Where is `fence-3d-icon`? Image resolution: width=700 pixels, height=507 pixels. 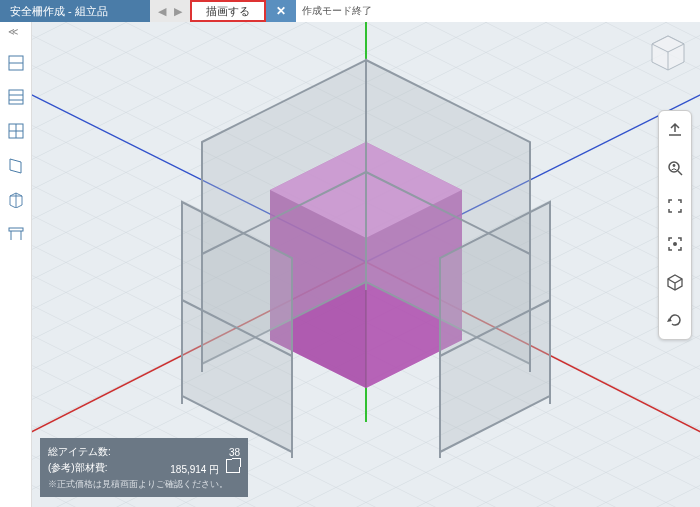 fence-3d-icon is located at coordinates (16, 199).